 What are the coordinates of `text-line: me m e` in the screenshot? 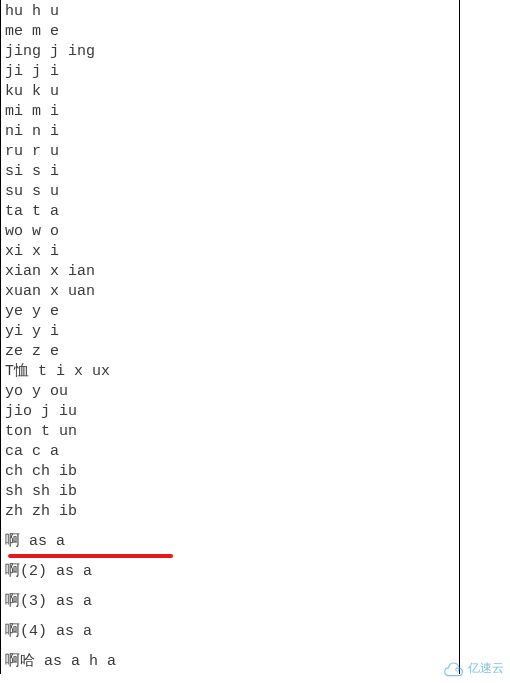 It's located at (230, 32).